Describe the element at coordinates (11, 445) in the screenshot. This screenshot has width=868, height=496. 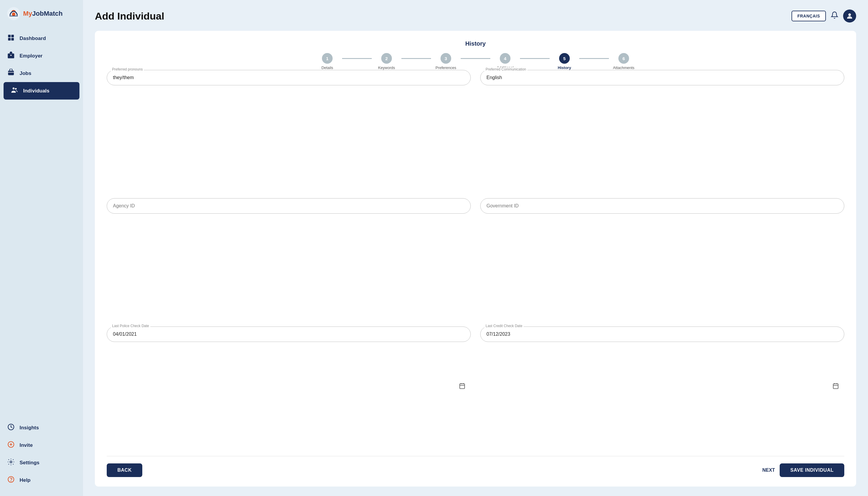
I see `invite-icon` at that location.